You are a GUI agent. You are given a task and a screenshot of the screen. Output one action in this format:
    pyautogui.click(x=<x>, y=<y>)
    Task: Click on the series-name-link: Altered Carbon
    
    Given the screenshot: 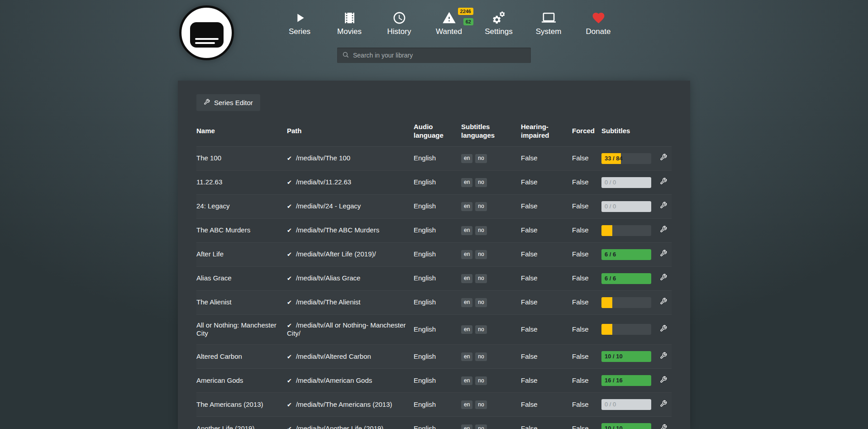 What is the action you would take?
    pyautogui.click(x=219, y=356)
    